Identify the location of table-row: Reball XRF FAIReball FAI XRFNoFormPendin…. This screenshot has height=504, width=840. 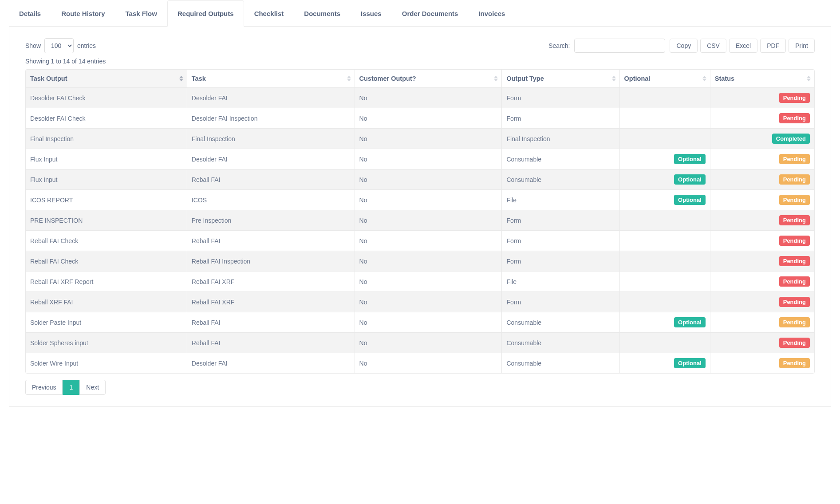
(420, 302).